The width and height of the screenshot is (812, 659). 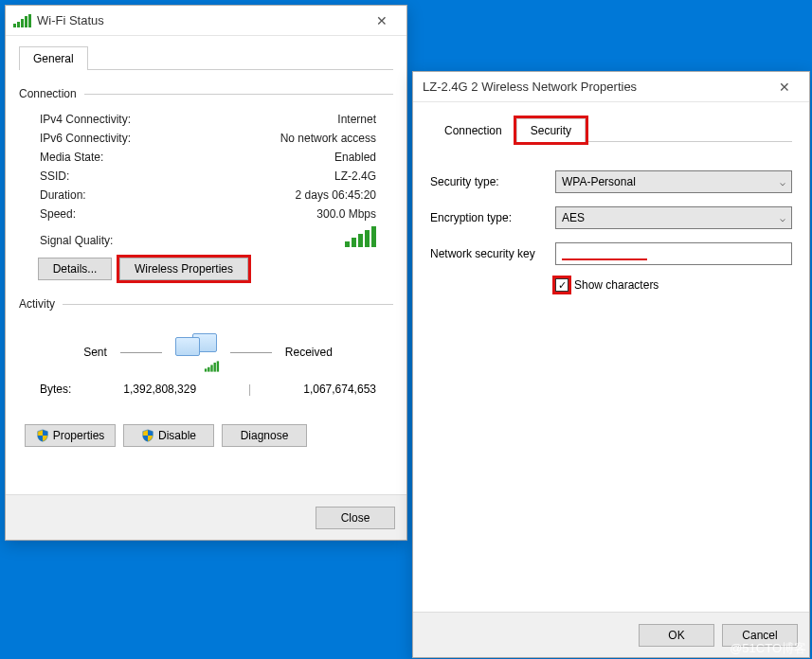 What do you see at coordinates (328, 138) in the screenshot?
I see `ipv6-value: No network access` at bounding box center [328, 138].